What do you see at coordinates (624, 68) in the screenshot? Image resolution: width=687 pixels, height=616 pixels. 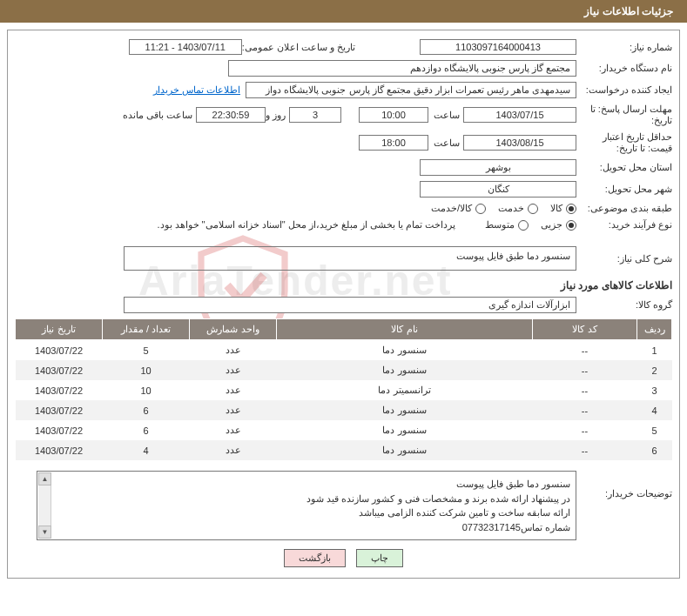 I see `buyer-label: نام دستگاه خریدار:` at bounding box center [624, 68].